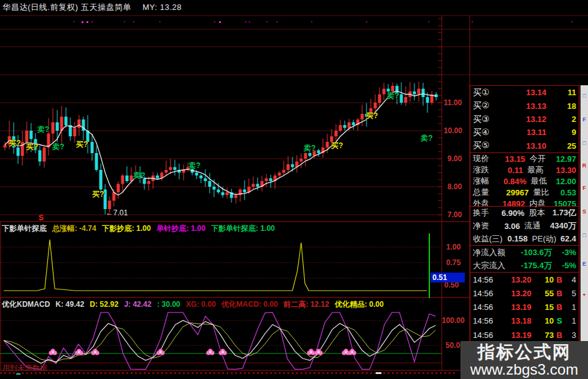 This screenshot has height=379, width=588. I want to click on indicator-header-part: K: 49.42, so click(70, 304).